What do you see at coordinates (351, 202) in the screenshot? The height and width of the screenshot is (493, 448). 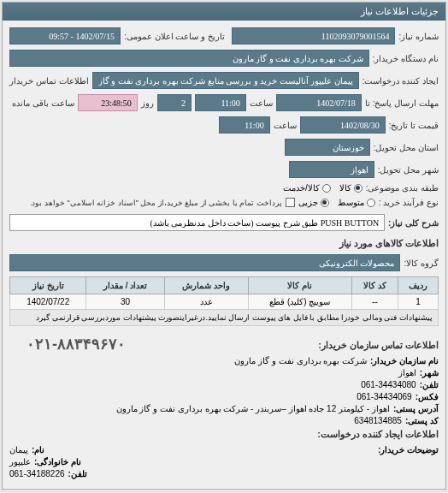 I see `radio-label: متوسط` at bounding box center [351, 202].